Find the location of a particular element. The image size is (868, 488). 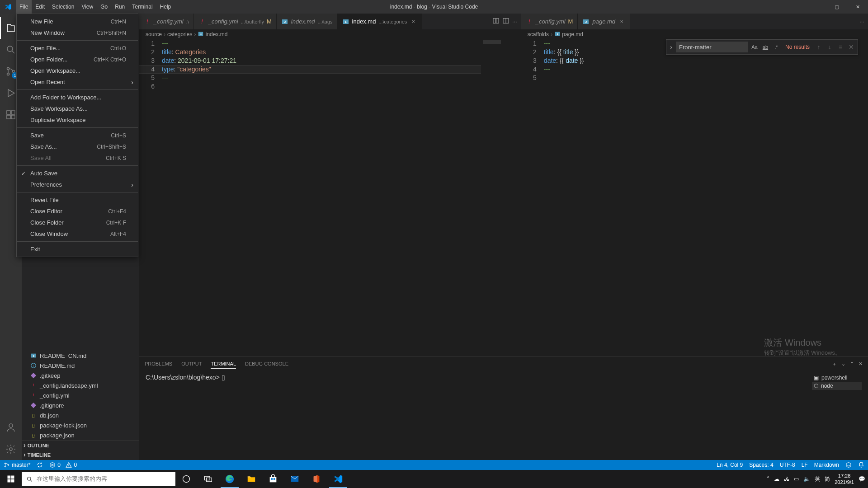

menu-item-close-editor: Close EditorCtrl+F4 is located at coordinates (77, 211).